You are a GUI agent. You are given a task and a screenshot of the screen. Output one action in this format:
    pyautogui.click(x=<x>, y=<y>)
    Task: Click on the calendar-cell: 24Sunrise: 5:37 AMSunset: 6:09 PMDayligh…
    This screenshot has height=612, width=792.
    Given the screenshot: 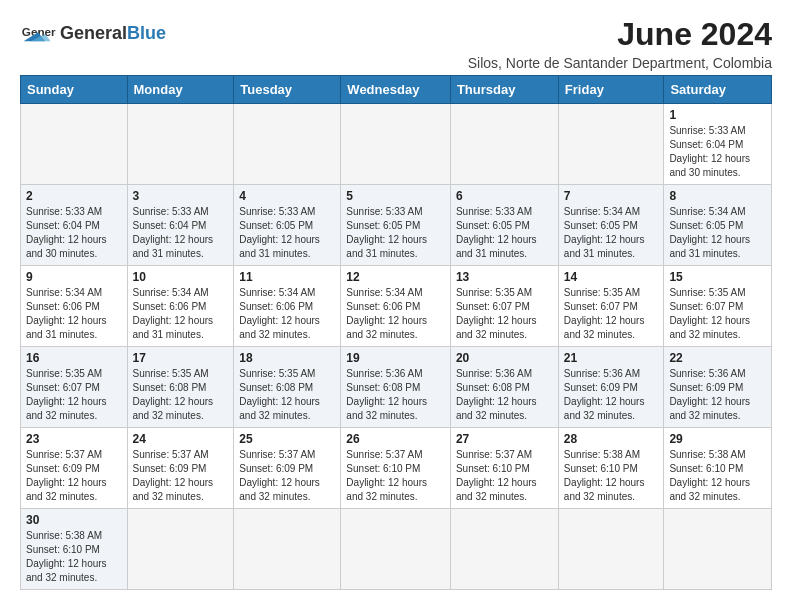 What is the action you would take?
    pyautogui.click(x=180, y=468)
    